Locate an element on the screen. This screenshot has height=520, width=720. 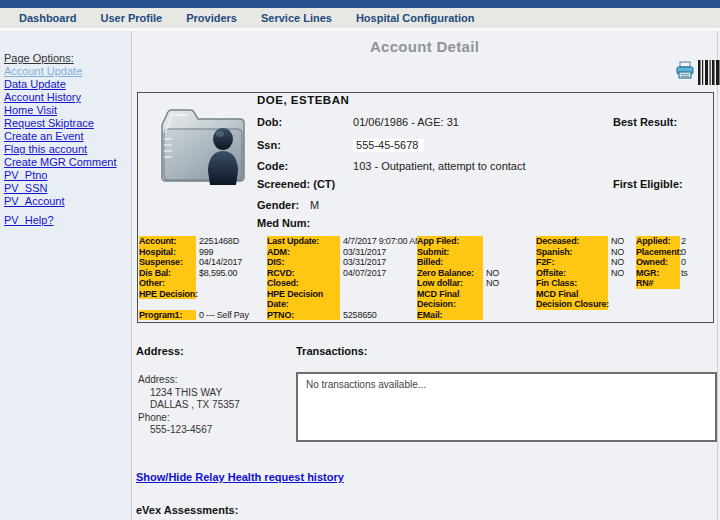
code-row: Code: 103 - Outpatient, attempt to conta… is located at coordinates (392, 166).